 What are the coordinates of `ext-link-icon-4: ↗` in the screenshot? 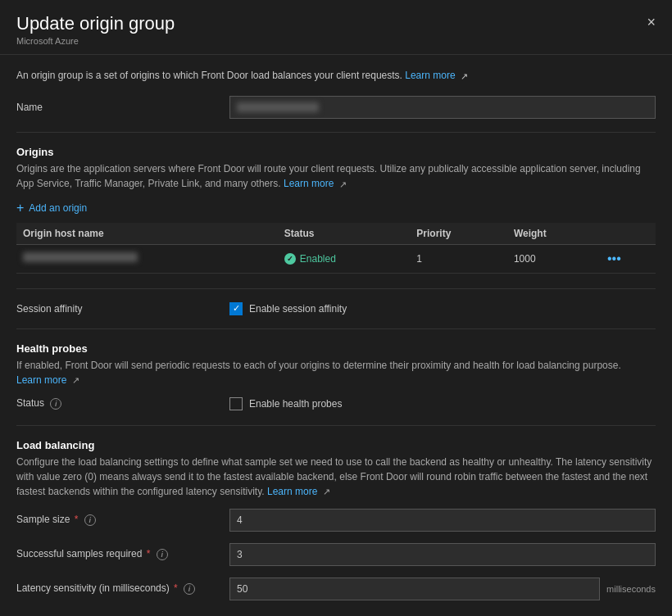 It's located at (326, 491).